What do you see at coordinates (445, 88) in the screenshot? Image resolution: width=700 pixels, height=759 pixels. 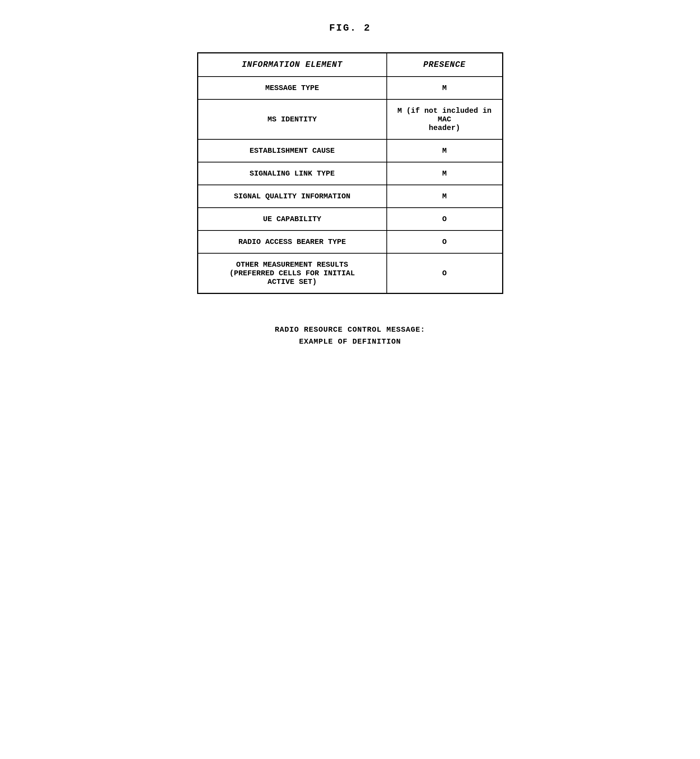 I see `cell-presence-0: M` at bounding box center [445, 88].